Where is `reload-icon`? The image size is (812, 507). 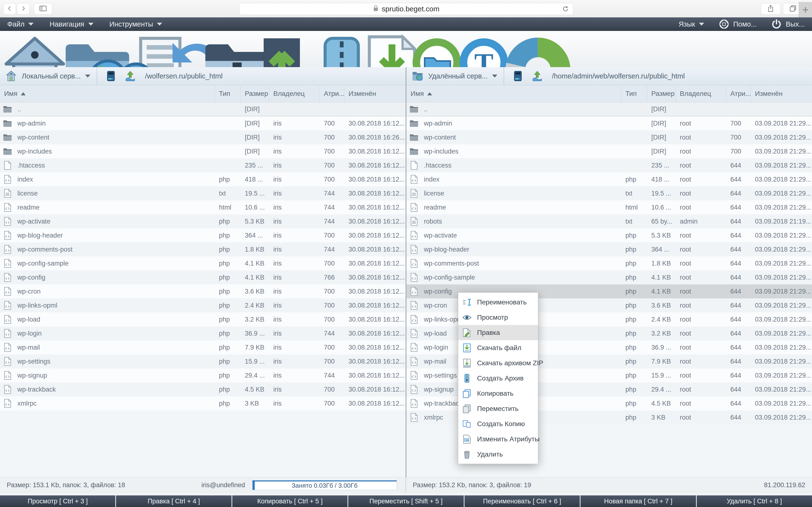 reload-icon is located at coordinates (566, 9).